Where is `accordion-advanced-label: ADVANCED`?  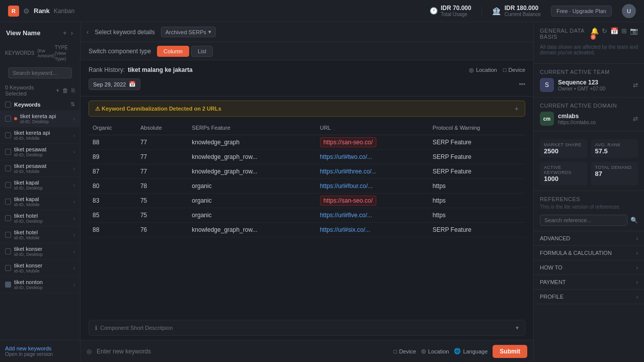 accordion-advanced-label: ADVANCED is located at coordinates (555, 238).